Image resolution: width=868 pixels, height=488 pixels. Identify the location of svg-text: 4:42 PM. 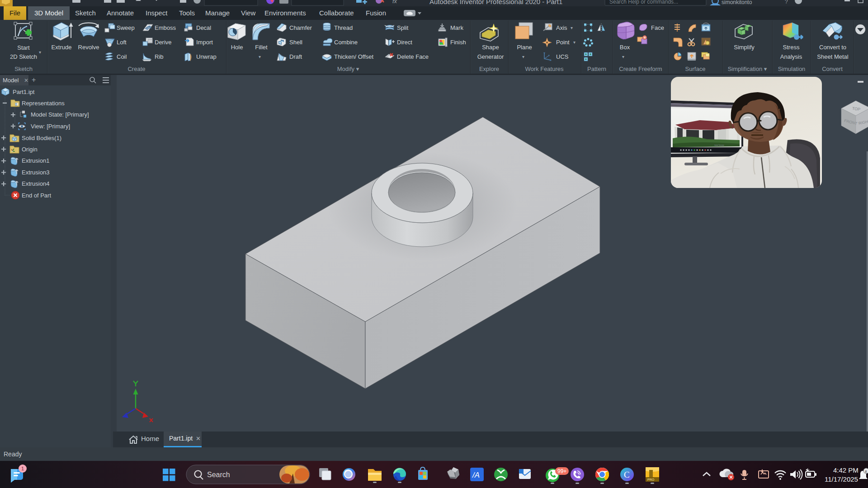
(846, 470).